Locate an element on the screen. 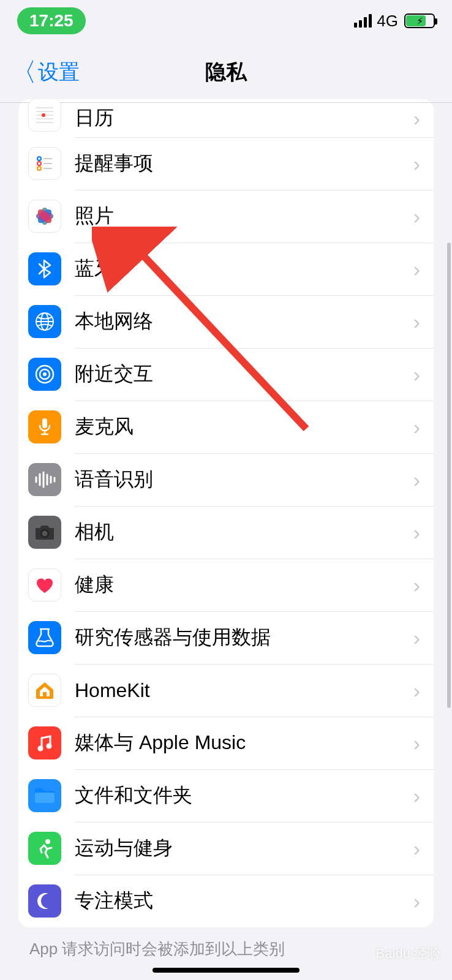 Image resolution: width=452 pixels, height=980 pixels. network-label: 4G is located at coordinates (387, 21).